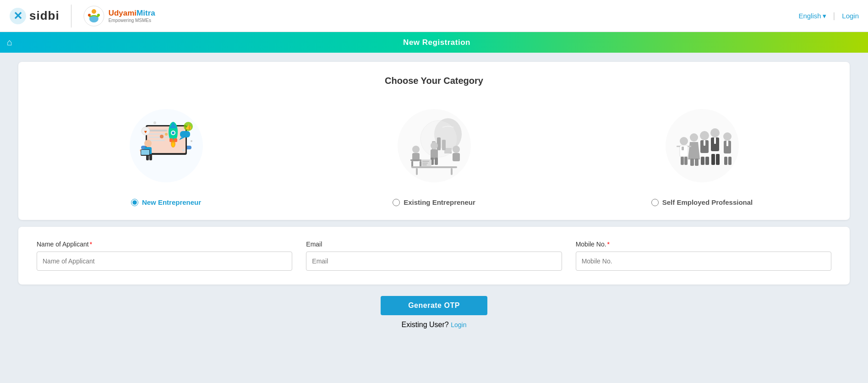 This screenshot has width=868, height=383. I want to click on lang-label: English, so click(810, 16).